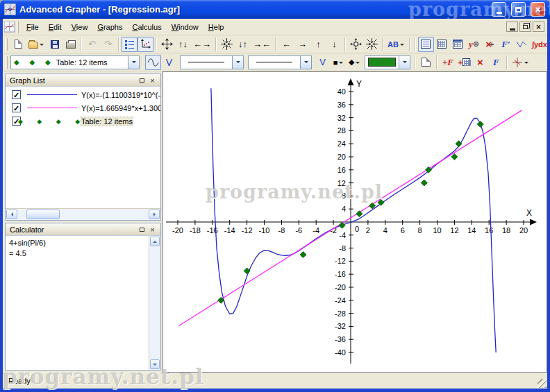  What do you see at coordinates (129, 44) in the screenshot?
I see `graph-list-toggle-button` at bounding box center [129, 44].